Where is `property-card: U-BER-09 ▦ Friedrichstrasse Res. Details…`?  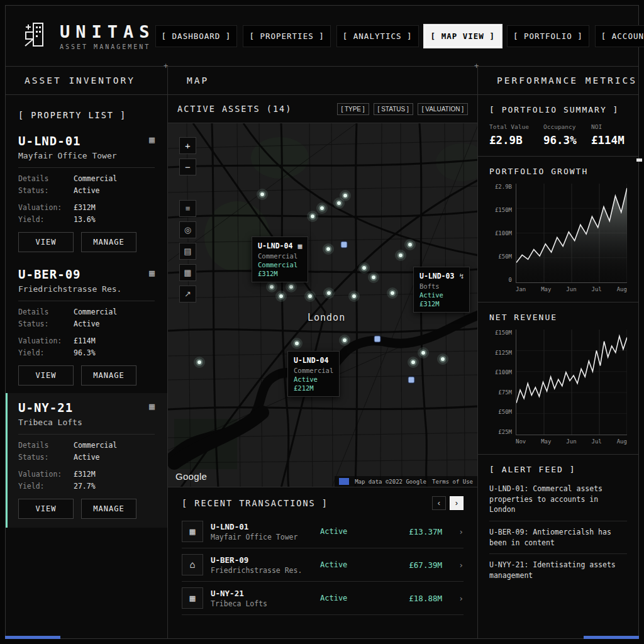
property-card: U-BER-09 ▦ Friedrichstrasse Res. Details… is located at coordinates (87, 326).